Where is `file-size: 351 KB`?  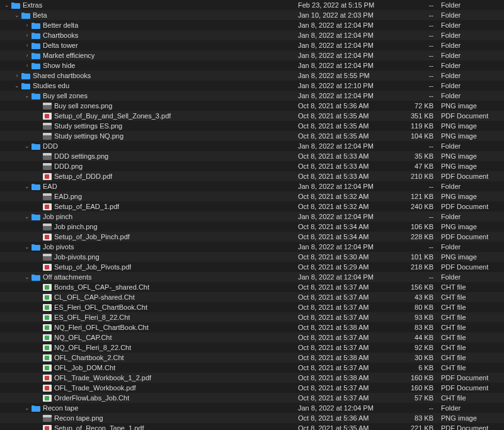
file-size: 351 KB is located at coordinates (418, 116).